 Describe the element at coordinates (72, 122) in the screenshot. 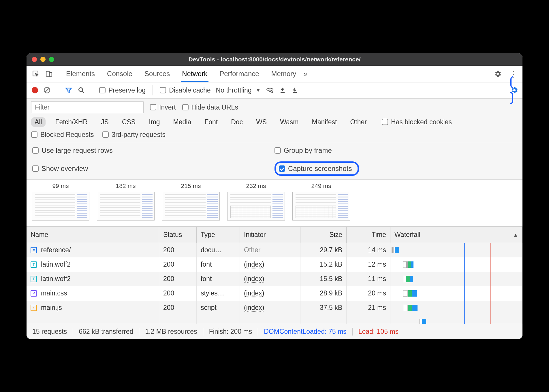

I see `type-pill-fetch-xhr: Fetch/XHR` at that location.